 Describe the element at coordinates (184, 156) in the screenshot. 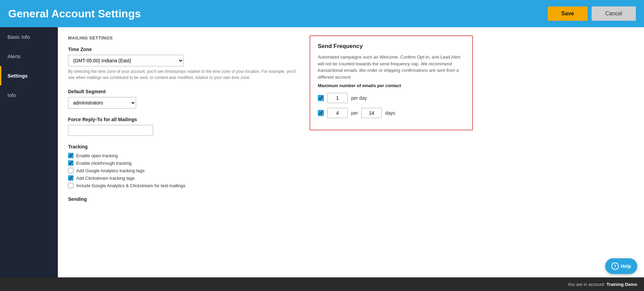

I see `open-tracking-row: Enable open tracking` at that location.